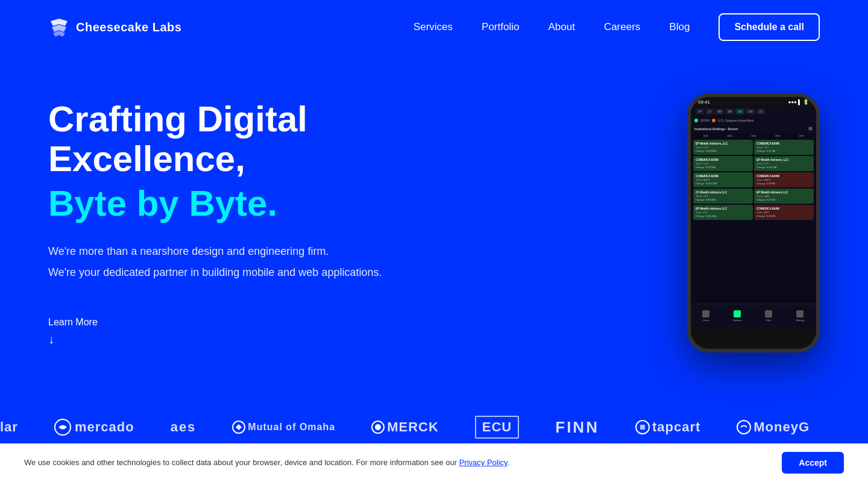  Describe the element at coordinates (434, 463) in the screenshot. I see `cookie-banner: We use cookies and other technologies to…` at that location.